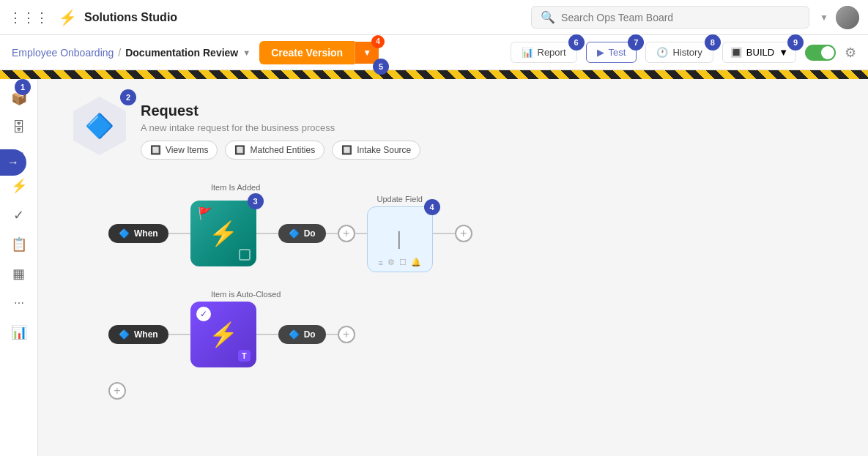 The width and height of the screenshot is (868, 456). I want to click on add-circle-1: +, so click(346, 233).